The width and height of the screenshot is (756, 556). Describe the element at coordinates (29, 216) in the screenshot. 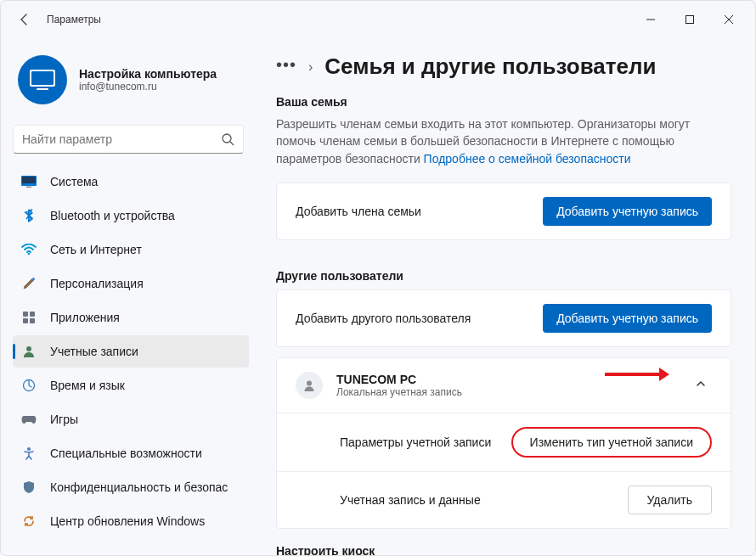

I see `bluetooth-icon` at that location.